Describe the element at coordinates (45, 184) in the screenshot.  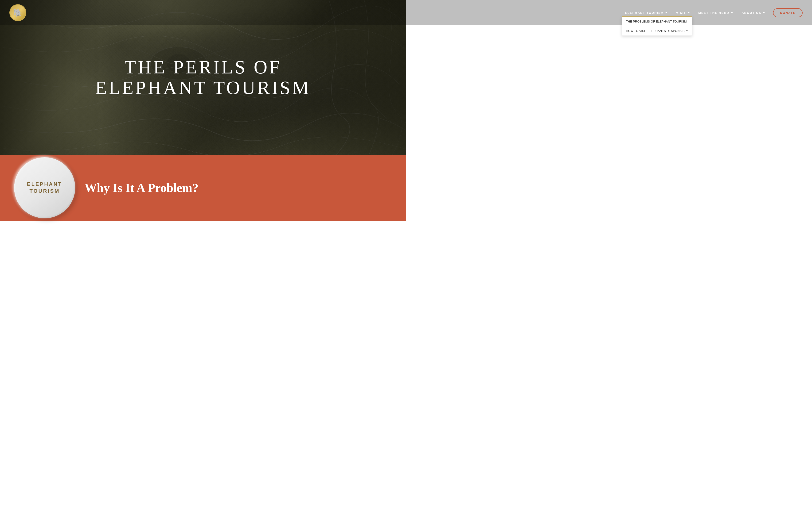
I see `bottom-circle-line1: ELEPHANT` at that location.